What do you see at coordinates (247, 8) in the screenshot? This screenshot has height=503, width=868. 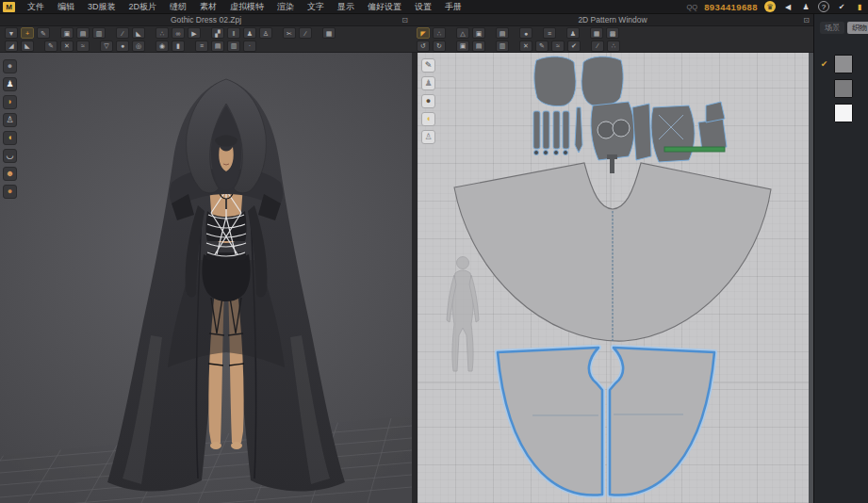 I see `menu-avatar: 虚拟模特` at bounding box center [247, 8].